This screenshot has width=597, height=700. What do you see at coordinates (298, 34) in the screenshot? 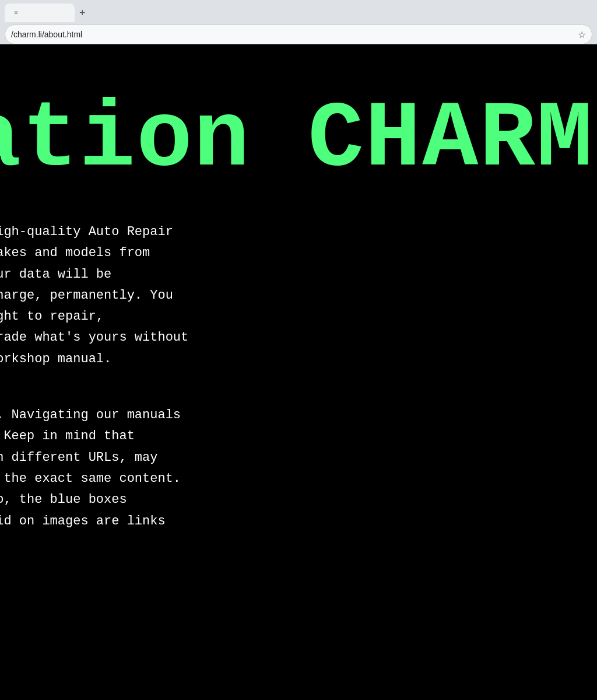
I see `address-bar: ☆` at bounding box center [298, 34].